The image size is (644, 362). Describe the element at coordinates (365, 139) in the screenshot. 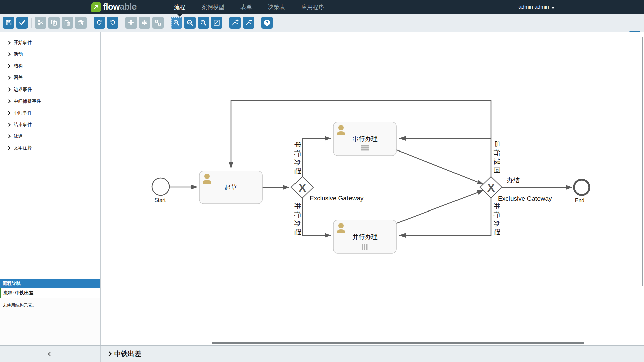

I see `task-serial-label: 串行办理` at that location.